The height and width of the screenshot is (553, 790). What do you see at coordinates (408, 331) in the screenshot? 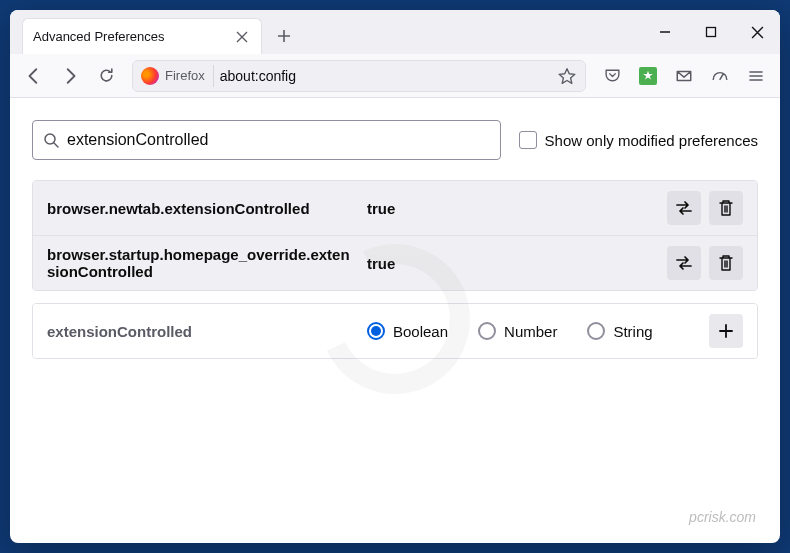
I see `radio-boolean: Boolean` at bounding box center [408, 331].